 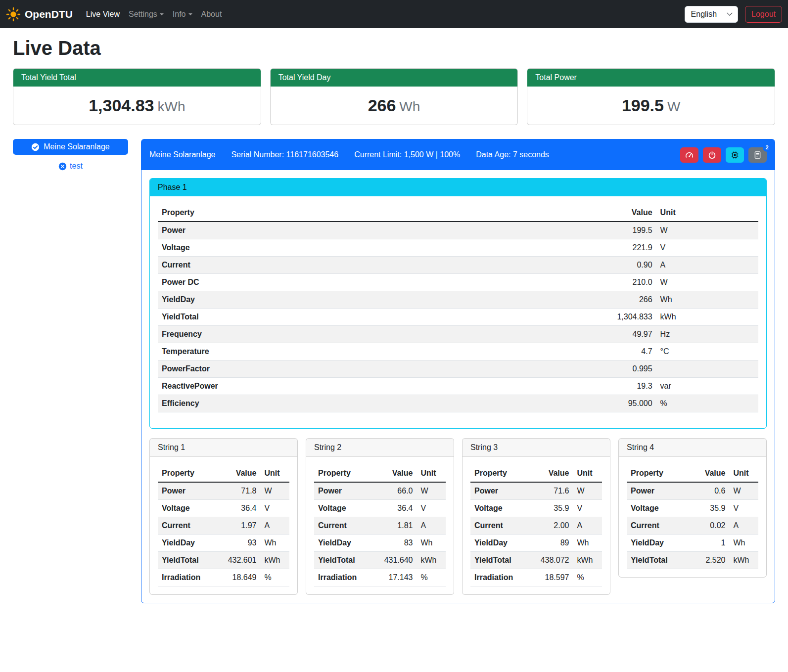 What do you see at coordinates (711, 14) in the screenshot?
I see `language-select: English` at bounding box center [711, 14].